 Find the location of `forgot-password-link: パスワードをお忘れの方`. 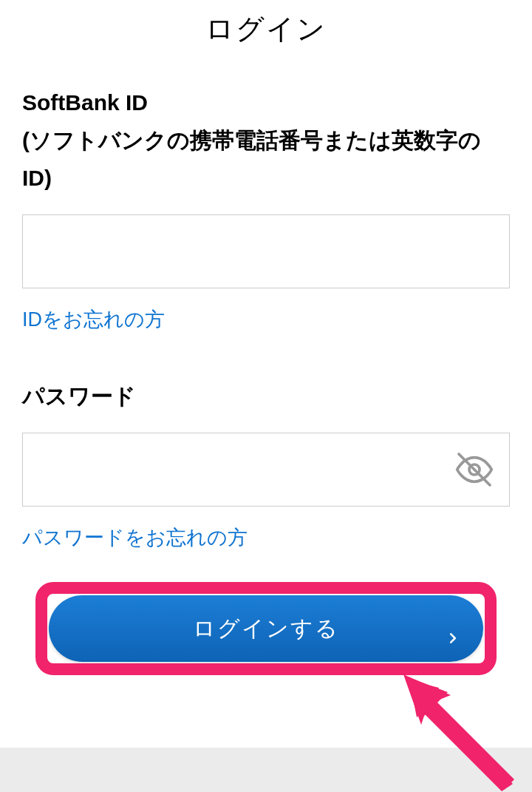

forgot-password-link: パスワードをお忘れの方 is located at coordinates (134, 538).